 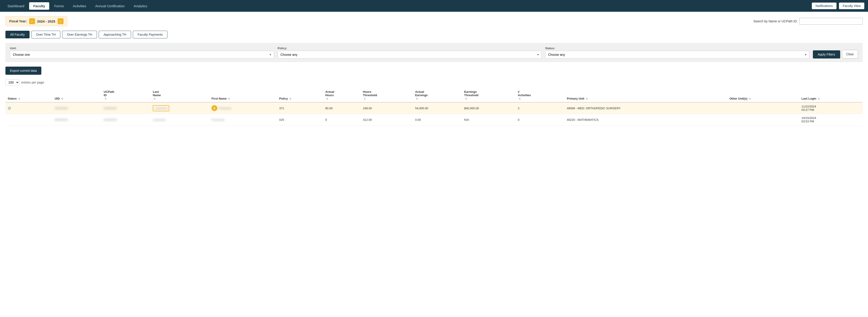 I want to click on export-button: Export current data, so click(x=24, y=71).